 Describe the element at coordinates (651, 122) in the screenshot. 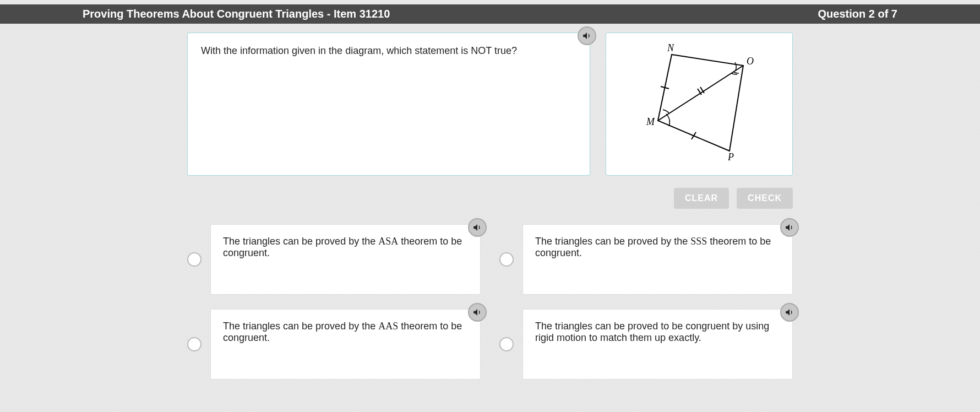

I see `vertex-M: M` at that location.